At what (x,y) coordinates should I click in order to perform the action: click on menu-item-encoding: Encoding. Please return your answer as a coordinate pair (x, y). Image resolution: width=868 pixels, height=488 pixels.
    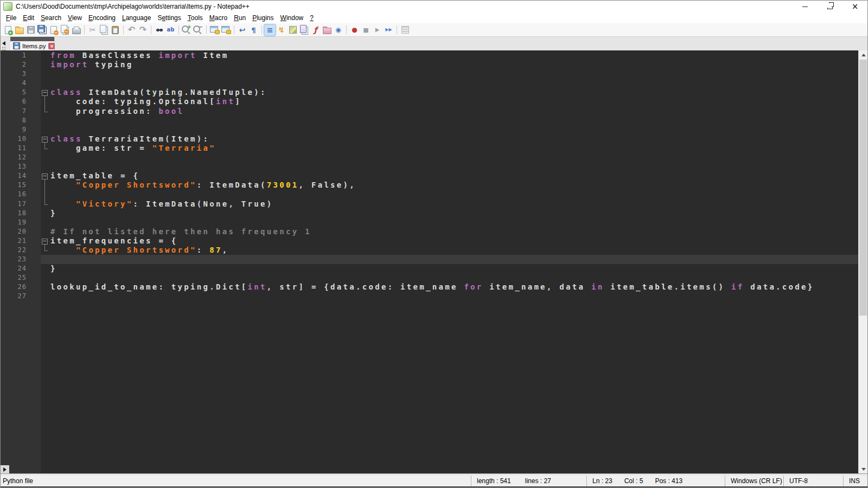
    Looking at the image, I should click on (102, 18).